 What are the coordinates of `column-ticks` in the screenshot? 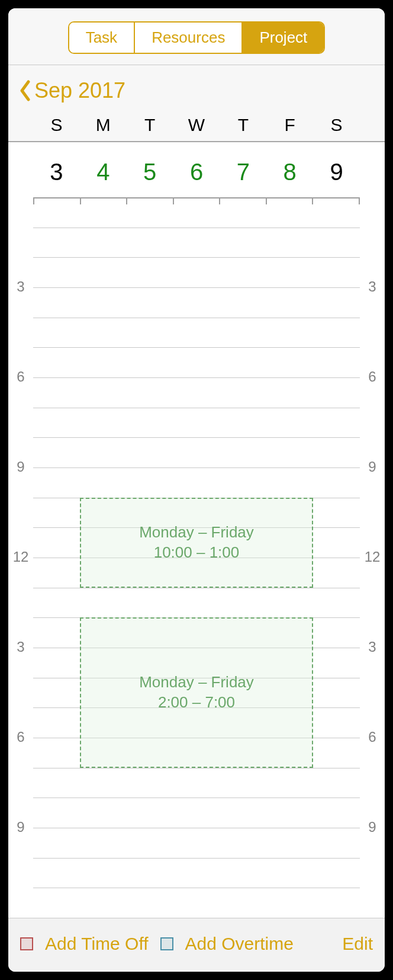 It's located at (196, 203).